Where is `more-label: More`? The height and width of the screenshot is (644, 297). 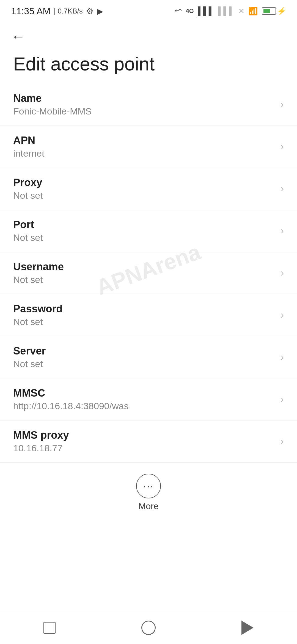 more-label: More is located at coordinates (148, 506).